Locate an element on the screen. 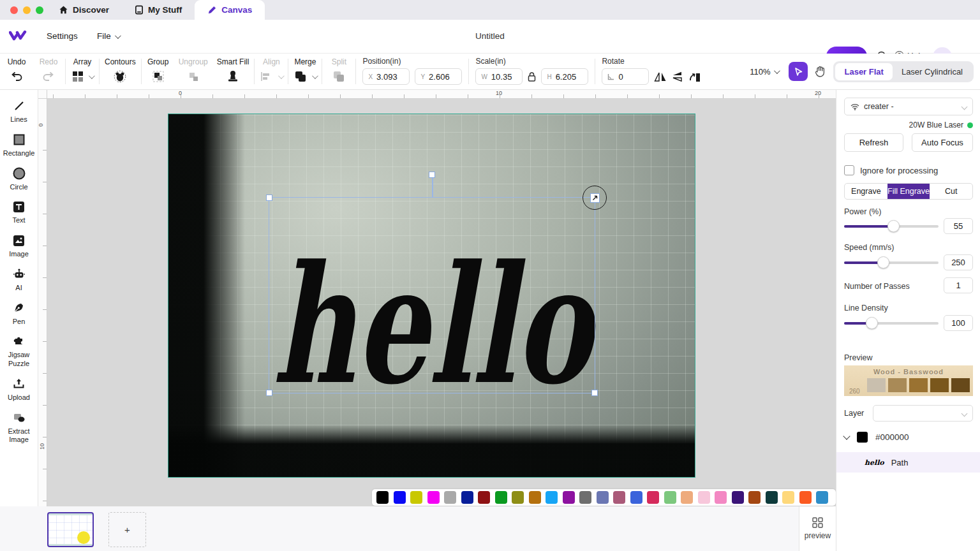 The width and height of the screenshot is (980, 551). zoom-control: 110% is located at coordinates (764, 71).